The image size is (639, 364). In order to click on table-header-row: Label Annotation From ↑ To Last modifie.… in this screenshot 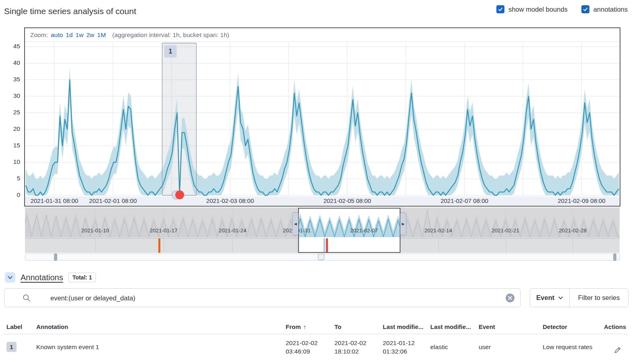, I will do `click(316, 327)`.